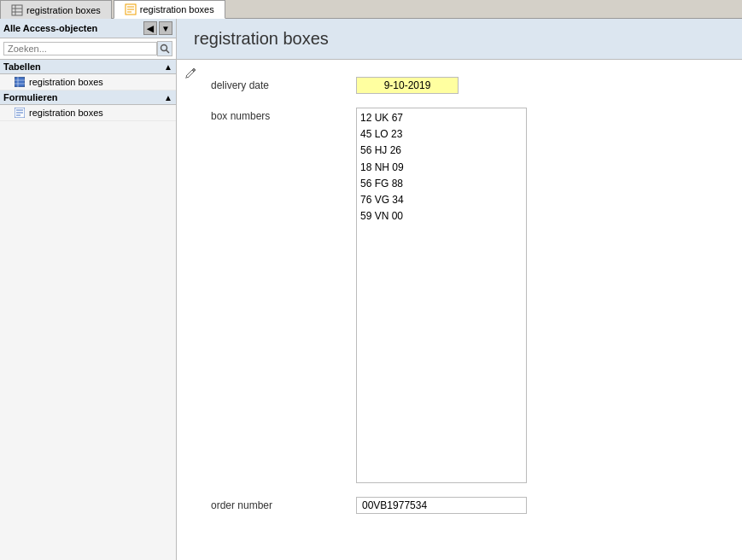 This screenshot has height=560, width=742. I want to click on delivery-date-input, so click(407, 85).